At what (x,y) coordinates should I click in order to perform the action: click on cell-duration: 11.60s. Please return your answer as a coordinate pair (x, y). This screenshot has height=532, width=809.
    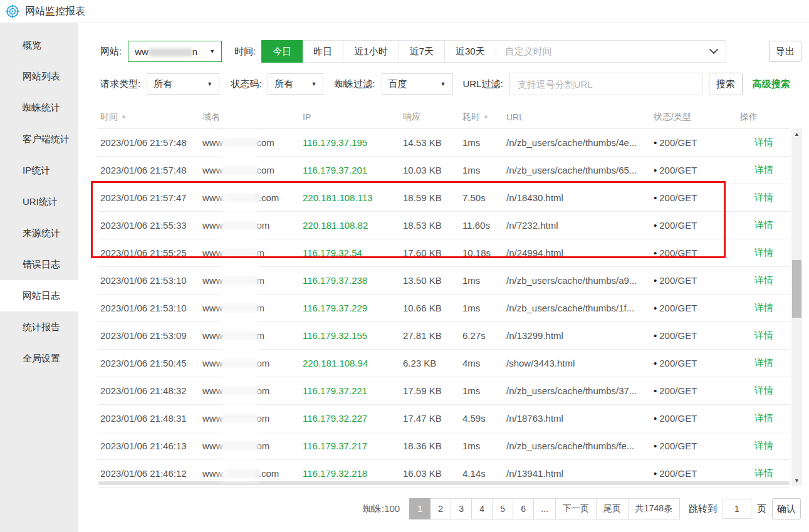
    Looking at the image, I should click on (483, 226).